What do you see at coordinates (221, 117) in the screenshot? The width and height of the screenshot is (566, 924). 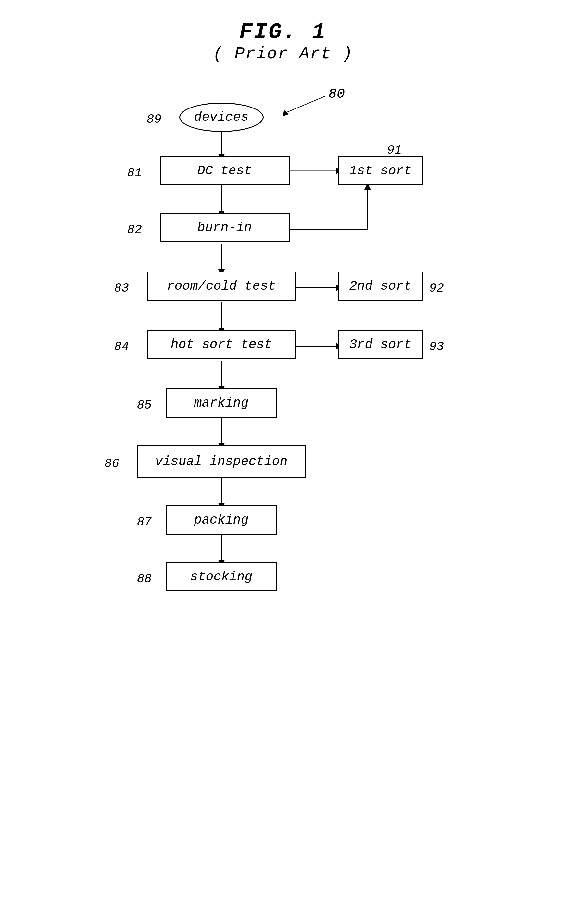 I see `node-devices: devices` at bounding box center [221, 117].